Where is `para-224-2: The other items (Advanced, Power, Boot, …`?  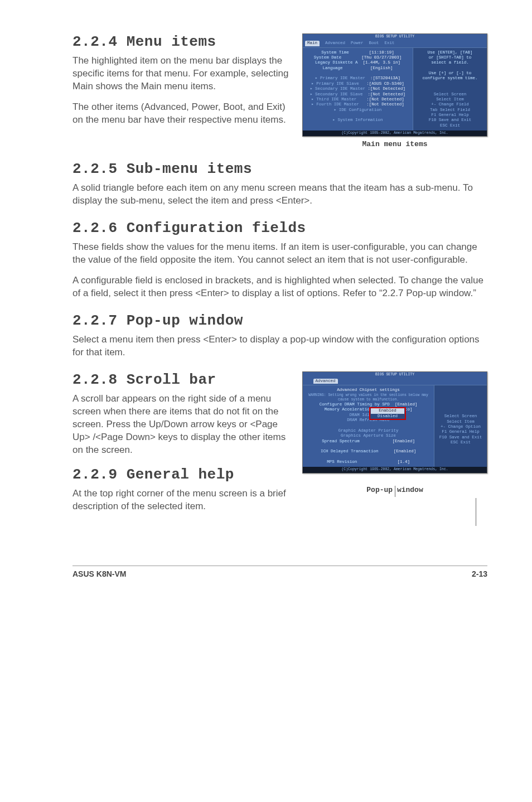
para-224-2: The other items (Advanced, Power, Boot, … is located at coordinates (182, 114).